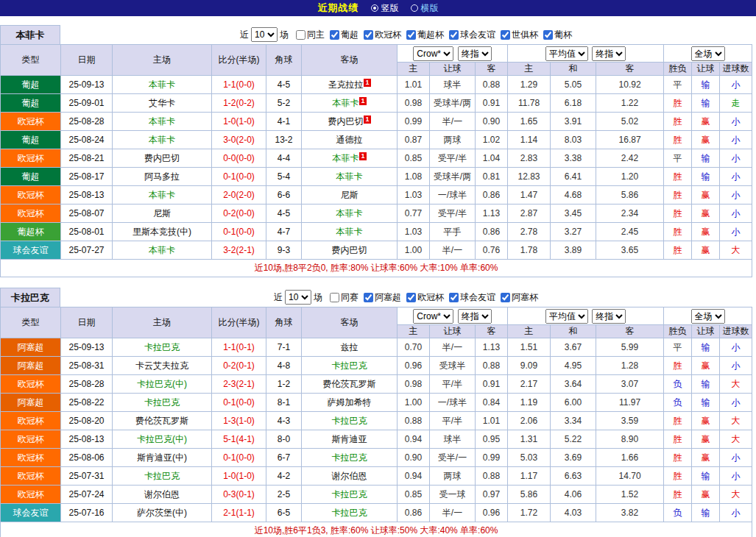 This screenshot has width=756, height=537. Describe the element at coordinates (162, 513) in the screenshot. I see `home-team-link: 萨尔茨堡(中)` at that location.